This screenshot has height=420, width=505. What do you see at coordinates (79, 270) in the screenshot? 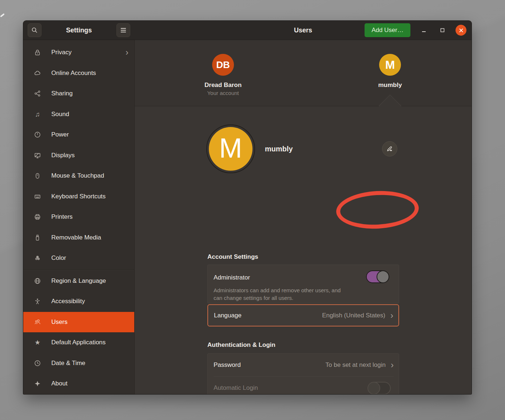
I see `sidebar-separator` at bounding box center [79, 270].